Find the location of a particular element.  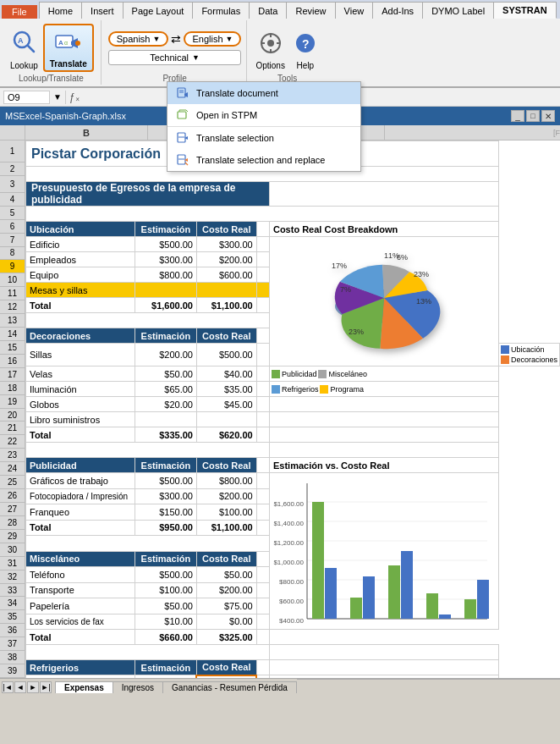

cell-d5: Costo Real is located at coordinates (227, 229).